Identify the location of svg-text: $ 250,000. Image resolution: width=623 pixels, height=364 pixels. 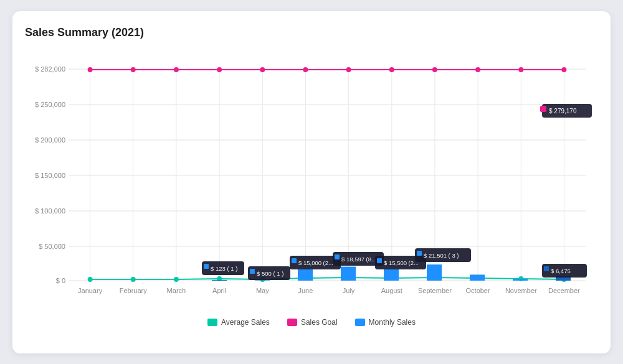
(50, 105).